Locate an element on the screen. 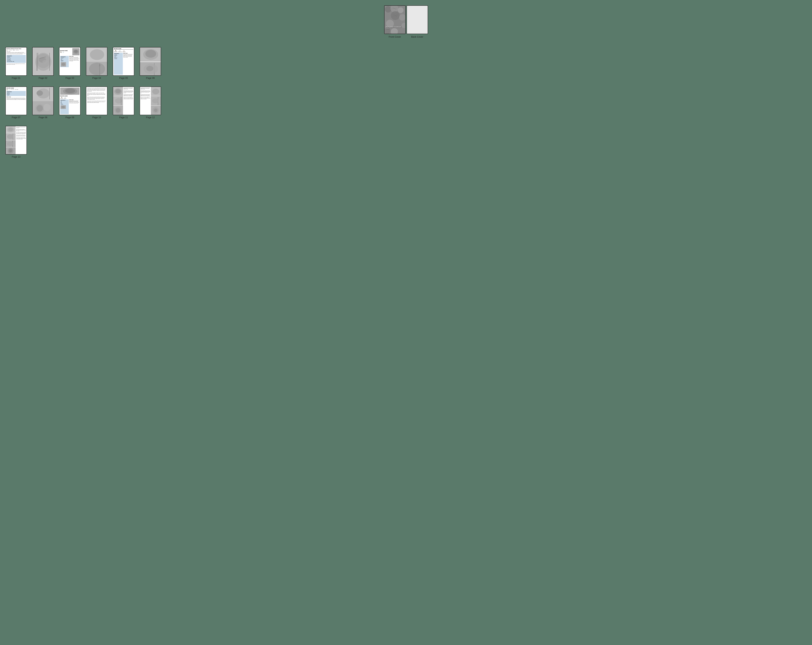 The width and height of the screenshot is (812, 645). page-03: RECIPE NAME 🍳 🕐 INGREDIENTS Lo is located at coordinates (70, 61).